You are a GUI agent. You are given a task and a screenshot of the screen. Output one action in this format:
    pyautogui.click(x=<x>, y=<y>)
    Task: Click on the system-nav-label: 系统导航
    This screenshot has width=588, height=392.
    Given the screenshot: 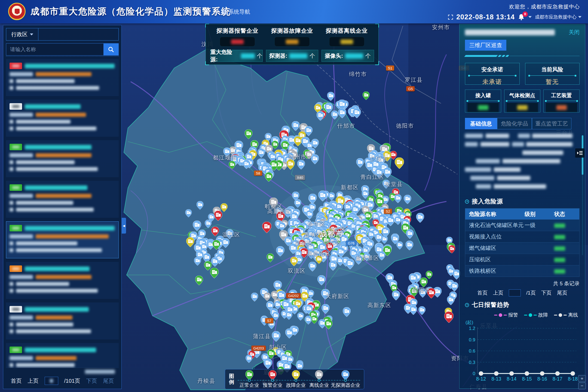 What is the action you would take?
    pyautogui.click(x=239, y=12)
    